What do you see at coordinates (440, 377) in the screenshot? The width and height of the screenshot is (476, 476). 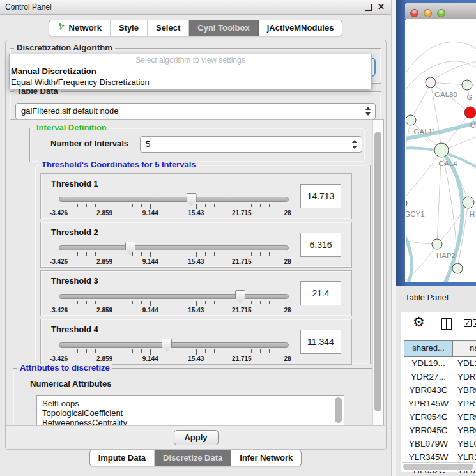 I see `table-row: YDR27...YDR2` at bounding box center [440, 377].